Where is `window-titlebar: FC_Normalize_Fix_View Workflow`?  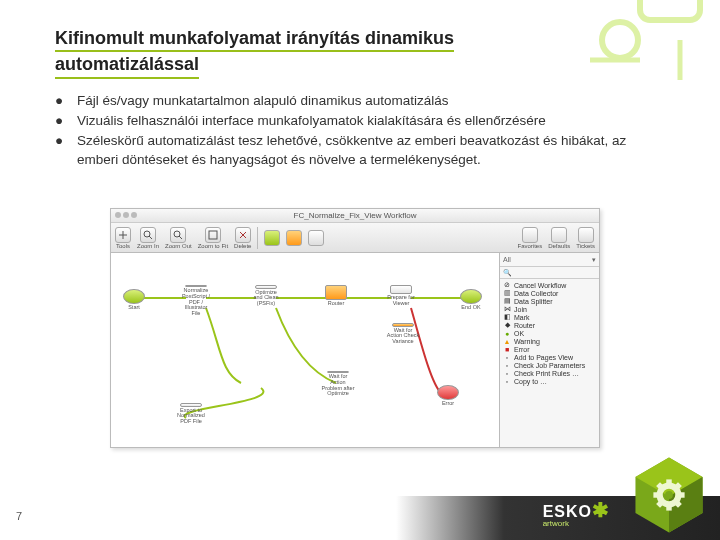 window-titlebar: FC_Normalize_Fix_View Workflow is located at coordinates (355, 216).